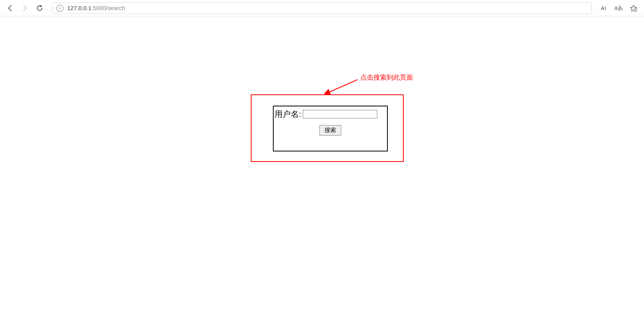 The width and height of the screenshot is (644, 334). What do you see at coordinates (604, 8) in the screenshot?
I see `read-aloud-icon: A` at bounding box center [604, 8].